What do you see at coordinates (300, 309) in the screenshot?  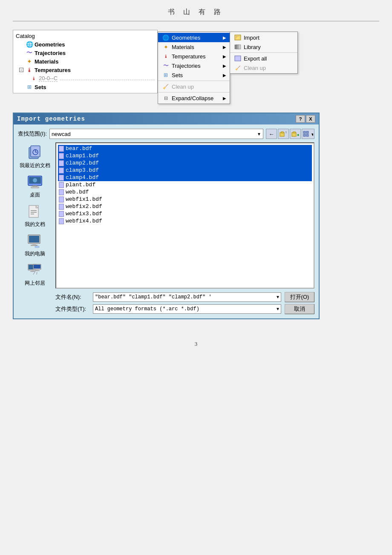 I see `cancel-btn: 取消` at bounding box center [300, 309].